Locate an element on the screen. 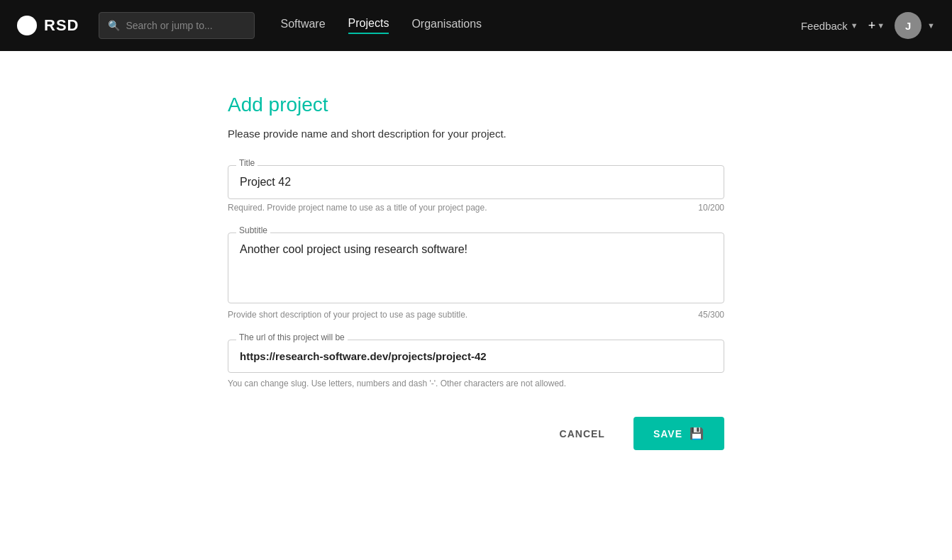 The width and height of the screenshot is (952, 560). page-subtitle: Please provide name and short descriptio… is located at coordinates (476, 133).